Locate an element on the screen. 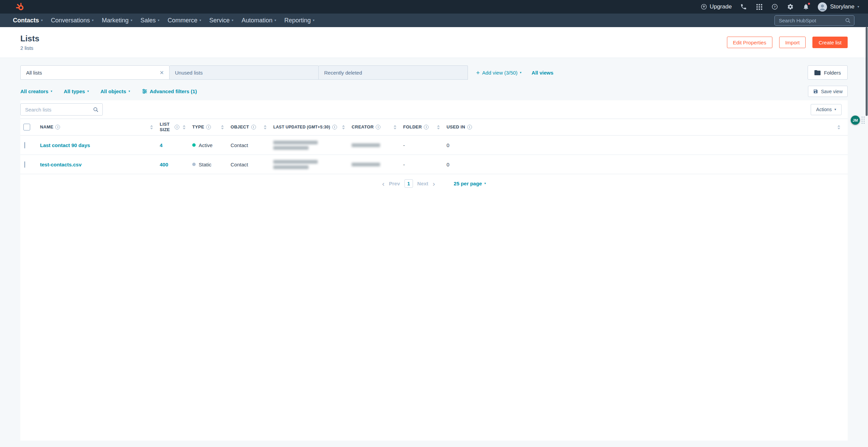 The height and width of the screenshot is (447, 868). nav-item-contacts: Contacts is located at coordinates (28, 20).